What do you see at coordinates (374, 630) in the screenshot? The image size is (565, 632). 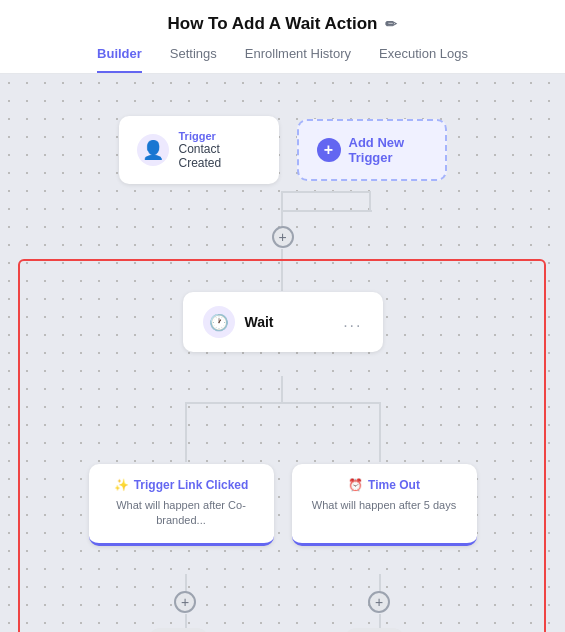 I see `end-node-right: END` at bounding box center [374, 630].